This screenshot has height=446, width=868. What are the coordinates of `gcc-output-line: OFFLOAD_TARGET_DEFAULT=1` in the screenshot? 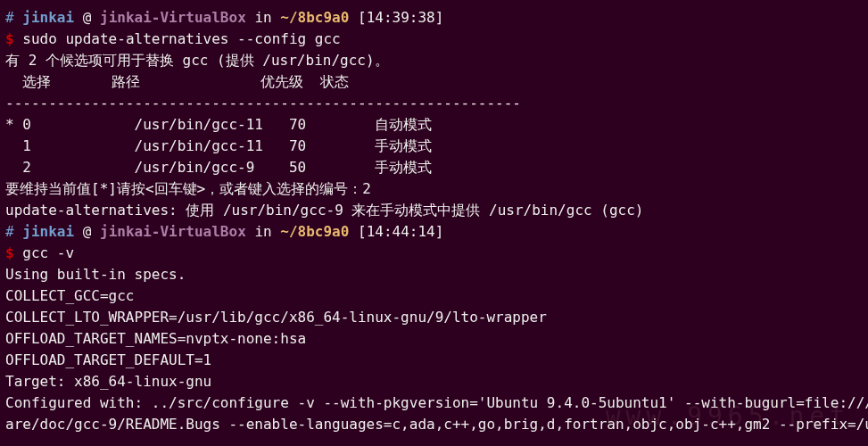 It's located at (434, 360).